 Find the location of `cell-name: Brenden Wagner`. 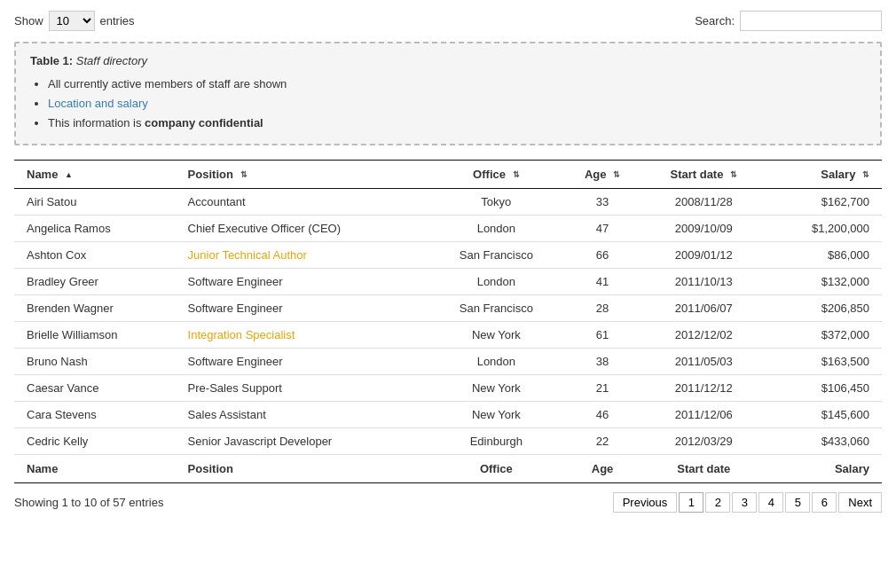

cell-name: Brenden Wagner is located at coordinates (97, 309).